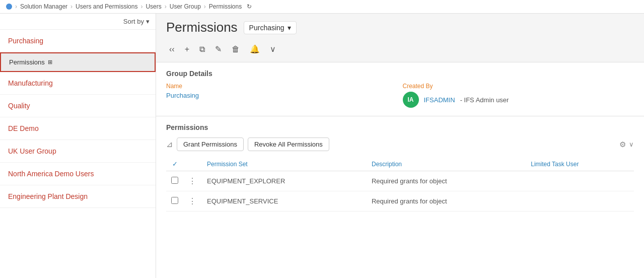 This screenshot has width=644, height=278. Describe the element at coordinates (400, 49) in the screenshot. I see `toolbar: ‹‹ + ⧉ ✎ 🗑 🔔 ∨` at that location.